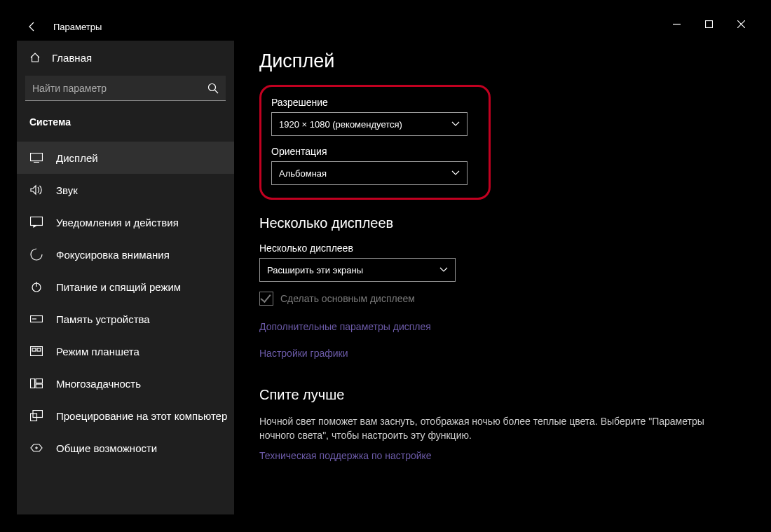  I want to click on sleep-better-heading: Спите лучше, so click(508, 395).